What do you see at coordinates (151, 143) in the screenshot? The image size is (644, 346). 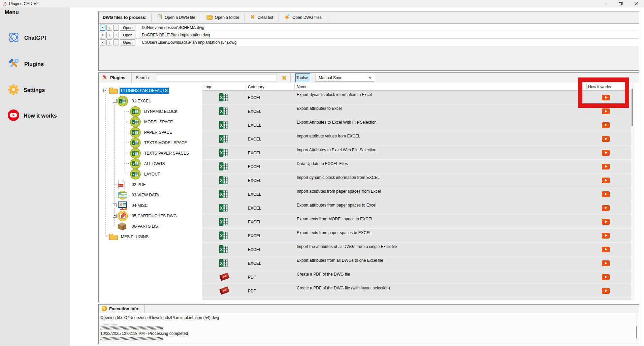 I see `tree-item: xTEXTS MODEL SPACE` at bounding box center [151, 143].